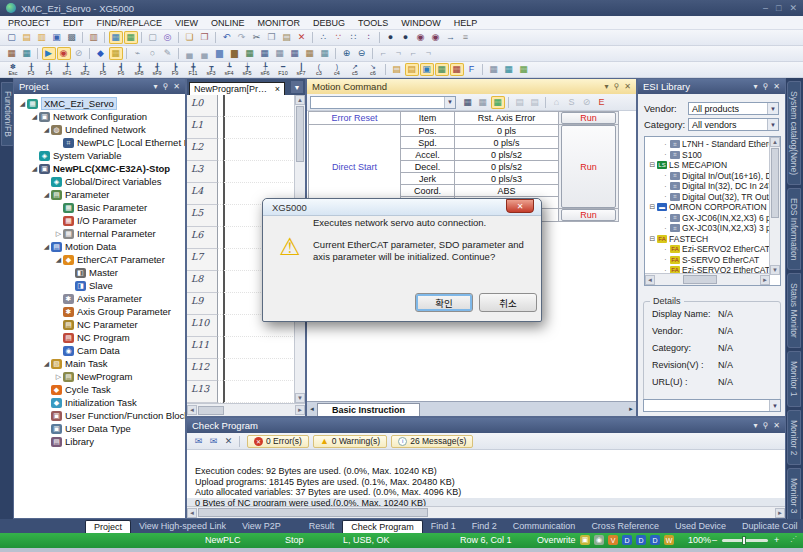  I want to click on tree-item-cycle-task: ◆Cycle Task, so click(100, 390).